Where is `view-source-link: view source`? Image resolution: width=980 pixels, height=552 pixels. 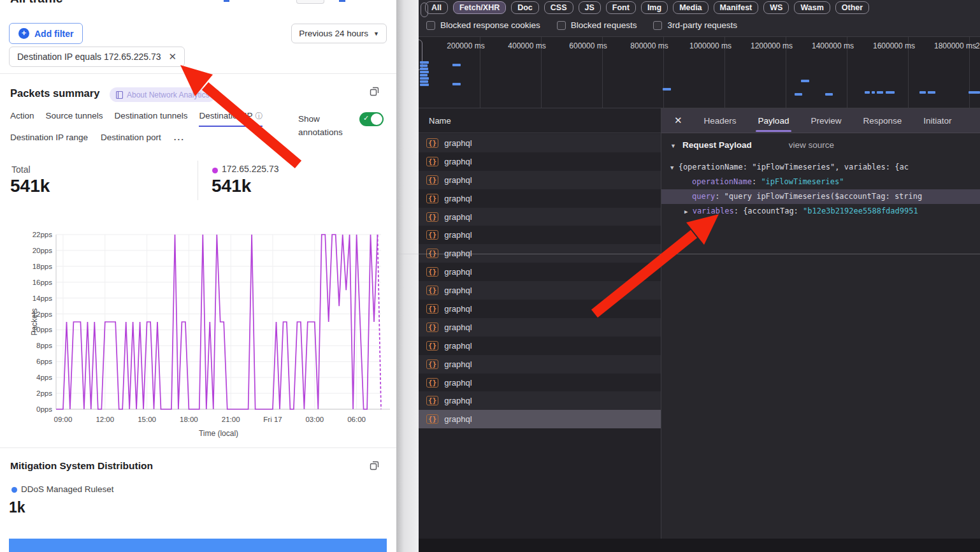 view-source-link: view source is located at coordinates (812, 145).